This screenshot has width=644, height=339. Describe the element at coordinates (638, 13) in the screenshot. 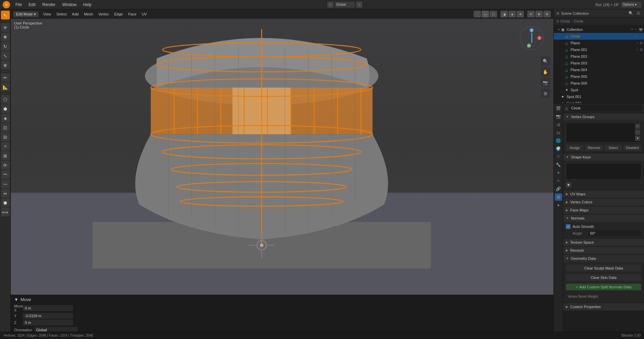

I see `outliner-filter-btn: ☰` at that location.